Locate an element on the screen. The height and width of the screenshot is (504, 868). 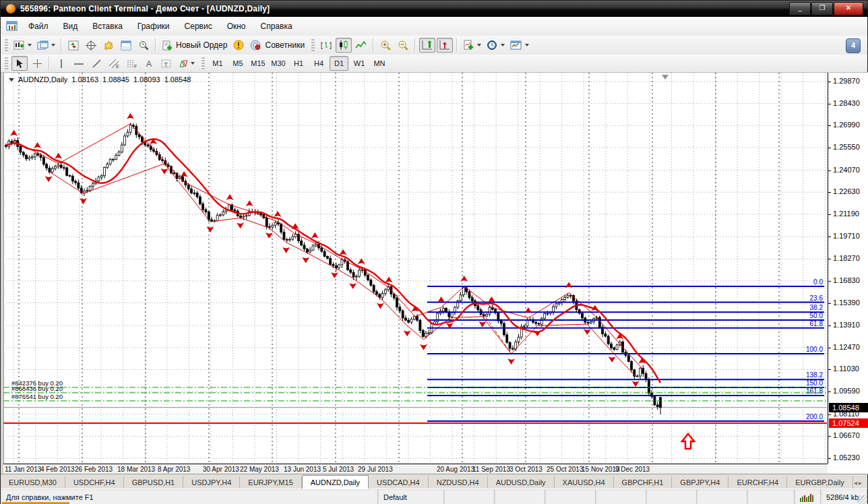
tab-scroll-right-icon: ▸ is located at coordinates (860, 482).